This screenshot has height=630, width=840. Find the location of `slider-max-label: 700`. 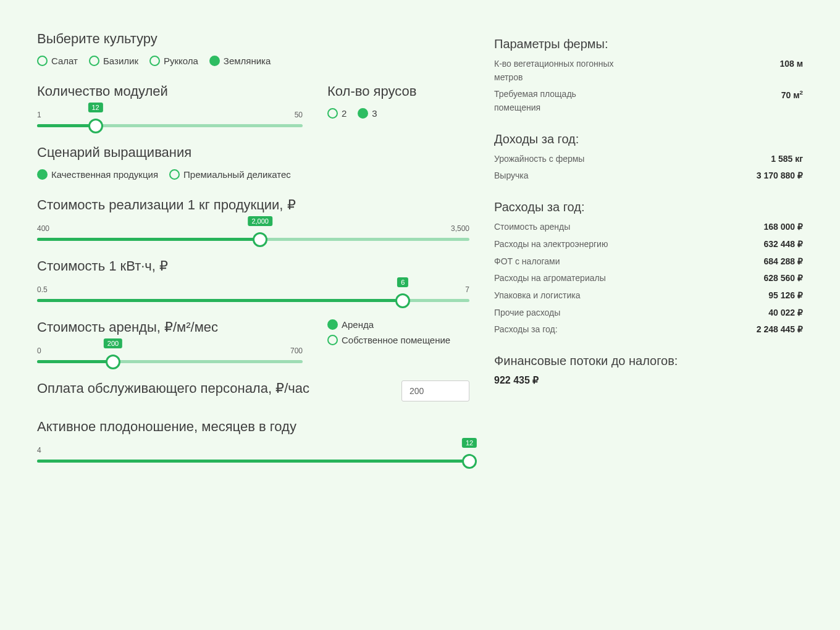

slider-max-label: 700 is located at coordinates (296, 351).